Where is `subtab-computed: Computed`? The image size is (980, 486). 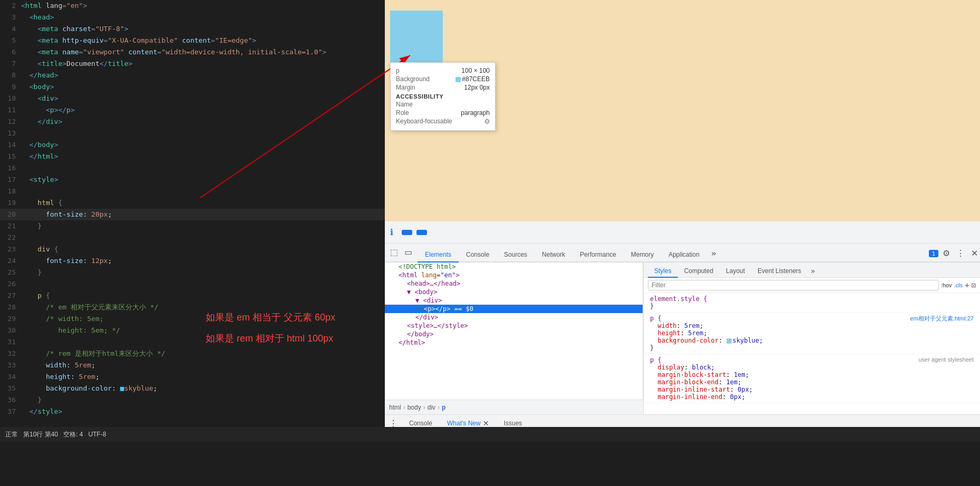
subtab-computed: Computed is located at coordinates (699, 271).